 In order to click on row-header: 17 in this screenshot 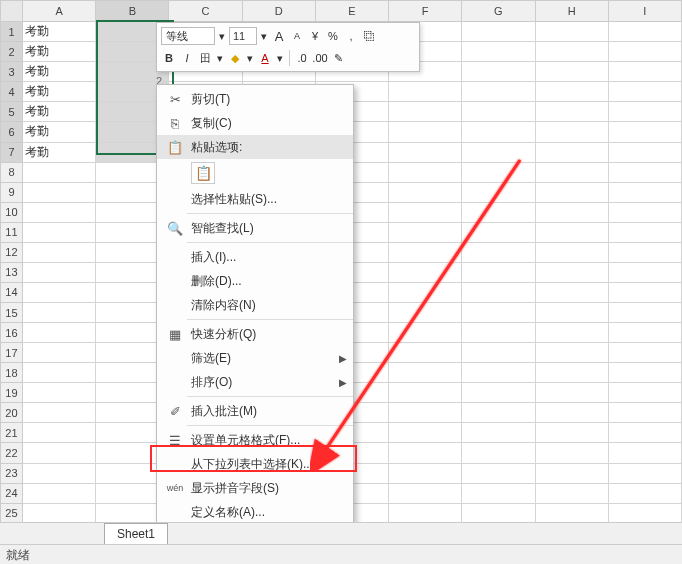, I will do `click(12, 353)`.